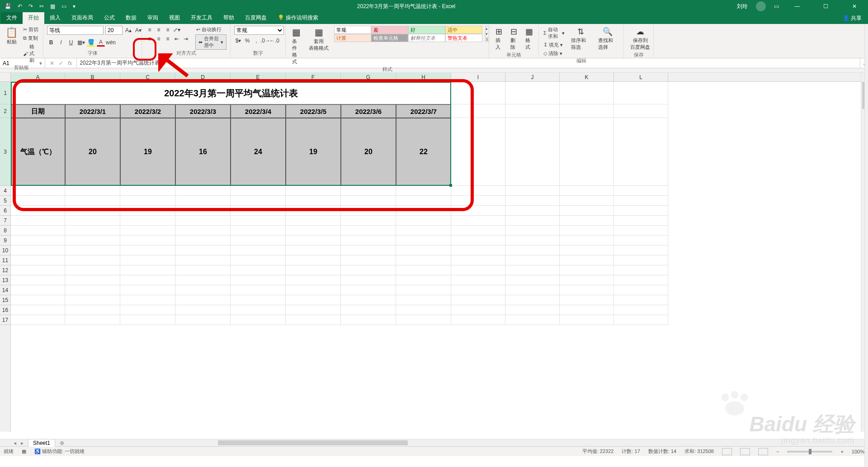 The image size is (868, 467). What do you see at coordinates (5, 280) in the screenshot?
I see `row-header-13: 13` at bounding box center [5, 280].